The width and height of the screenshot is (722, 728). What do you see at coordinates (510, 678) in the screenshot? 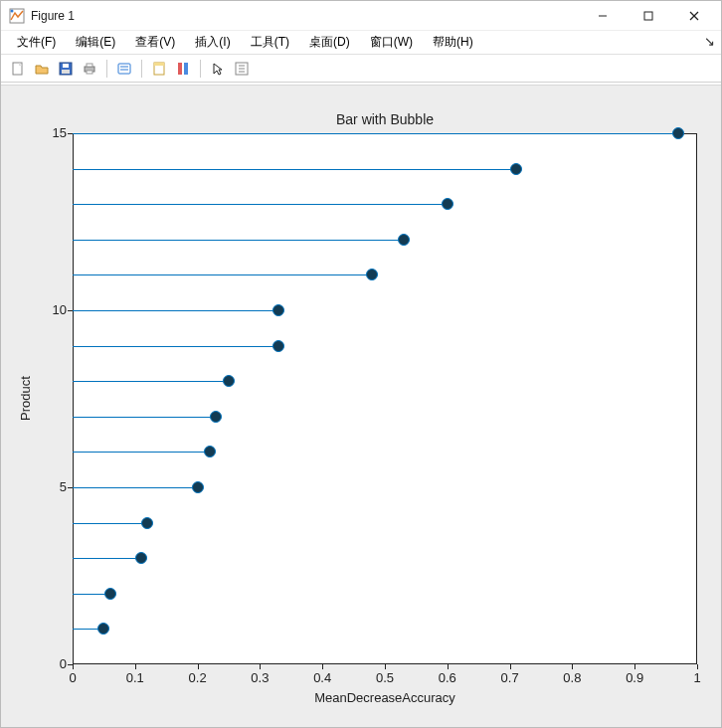
I see `x-tick-label: 0.7` at bounding box center [510, 678].